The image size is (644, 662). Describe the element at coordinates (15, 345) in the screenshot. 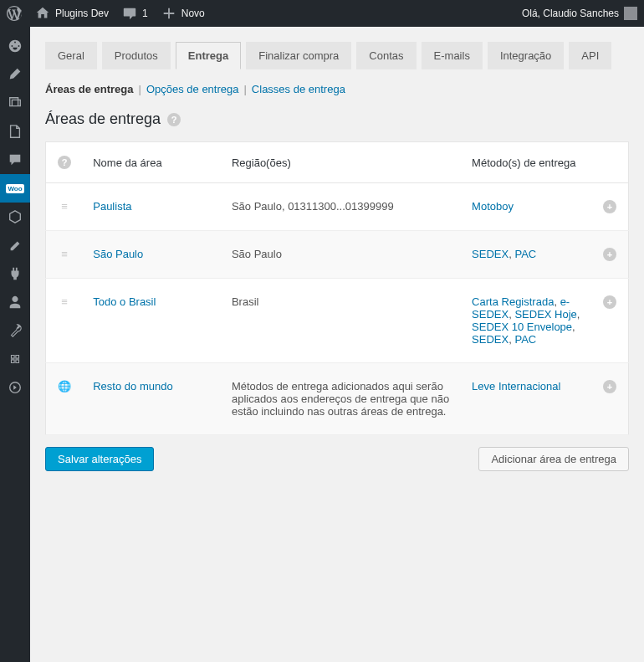

I see `admin-sidebar: Woo` at that location.